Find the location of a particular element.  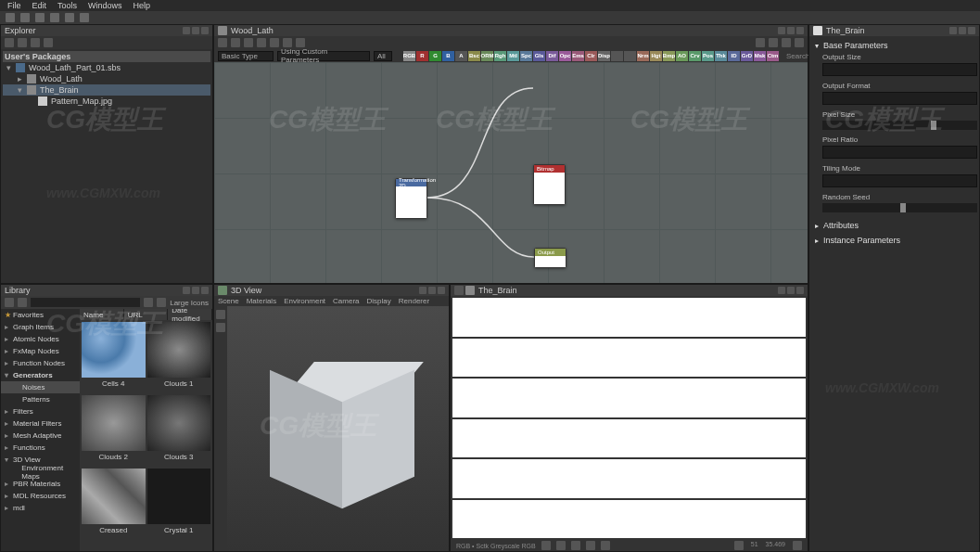

graph-node: Transformation 2D is located at coordinates (412, 199).